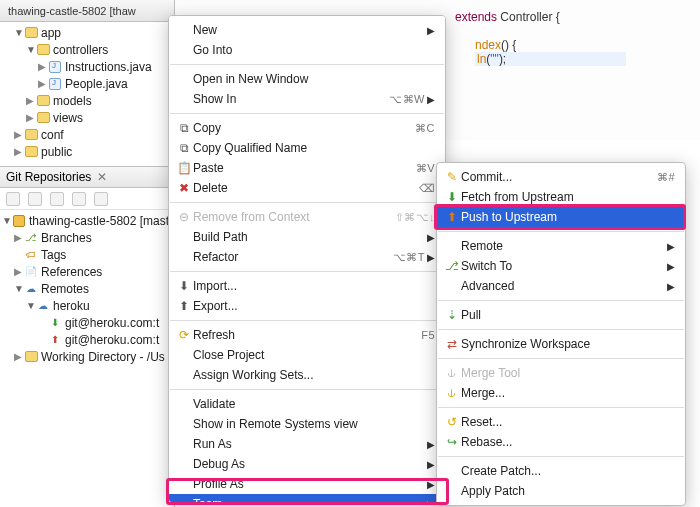 The height and width of the screenshot is (507, 700). What do you see at coordinates (452, 315) in the screenshot?
I see `pull-icon: ⇣` at bounding box center [452, 315].